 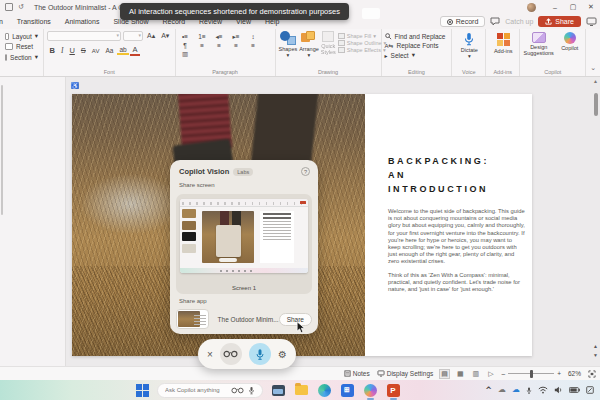 I want to click on zoom-in-button: +, so click(x=559, y=374).